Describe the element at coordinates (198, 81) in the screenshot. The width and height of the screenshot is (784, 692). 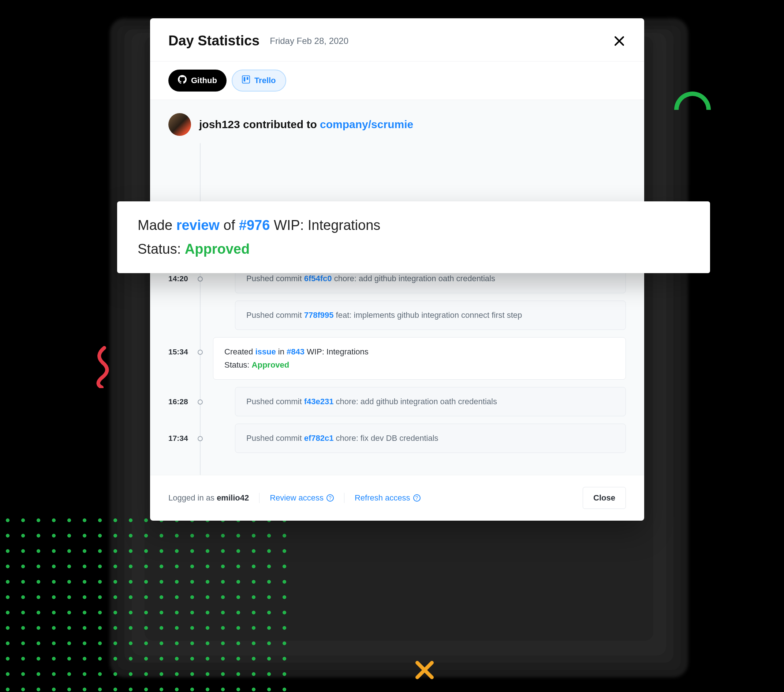
I see `tab-github: Github` at that location.